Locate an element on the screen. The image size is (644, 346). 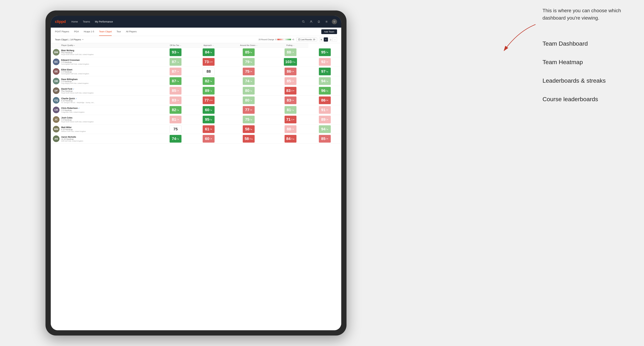
player-club: Drift Golf Club, United Kingdom is located at coordinates (72, 141).